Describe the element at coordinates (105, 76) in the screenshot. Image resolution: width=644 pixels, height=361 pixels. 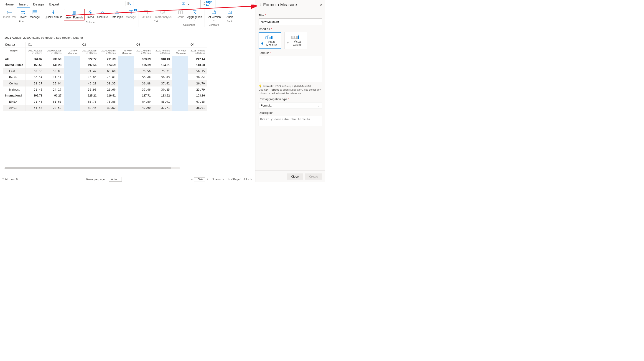
I see `data-table: Quarter Q1 Q2 Q3 Q4 Region 2021 Actualsi…` at that location.